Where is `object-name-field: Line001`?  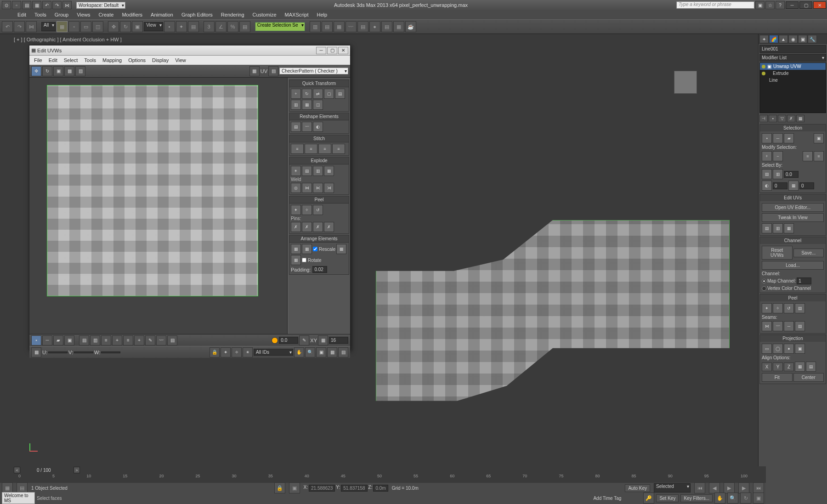
object-name-field: Line001 is located at coordinates (793, 49).